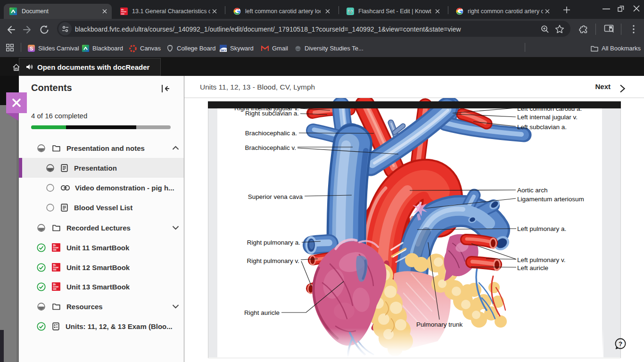 The height and width of the screenshot is (362, 644). What do you see at coordinates (547, 117) in the screenshot?
I see `svg-text: Left internal jugular v.` at bounding box center [547, 117].